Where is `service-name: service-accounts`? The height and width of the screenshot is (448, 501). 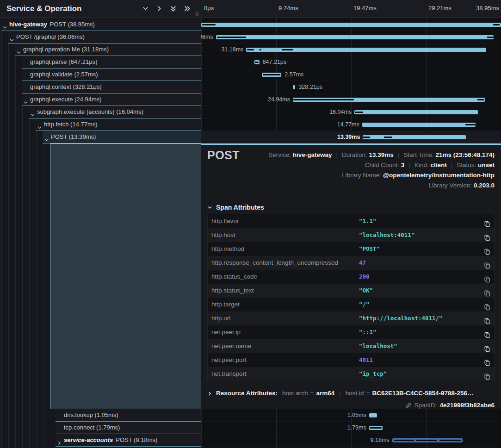
service-name: service-accounts is located at coordinates (88, 440).